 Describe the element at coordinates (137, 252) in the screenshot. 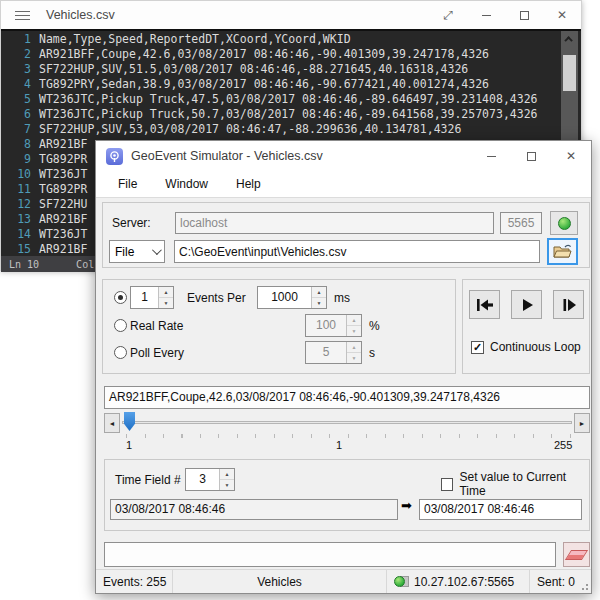

I see `source-type-select: File` at that location.